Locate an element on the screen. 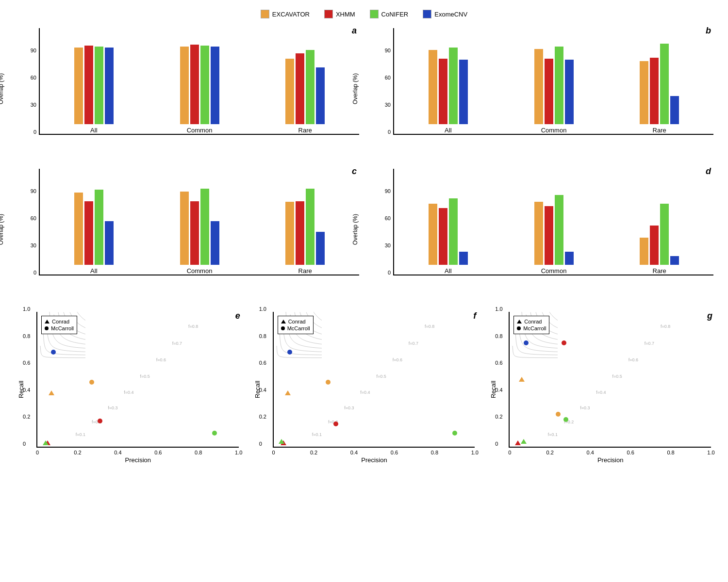 This screenshot has width=728, height=582. scatter-legend-item: McCarroll is located at coordinates (296, 328).